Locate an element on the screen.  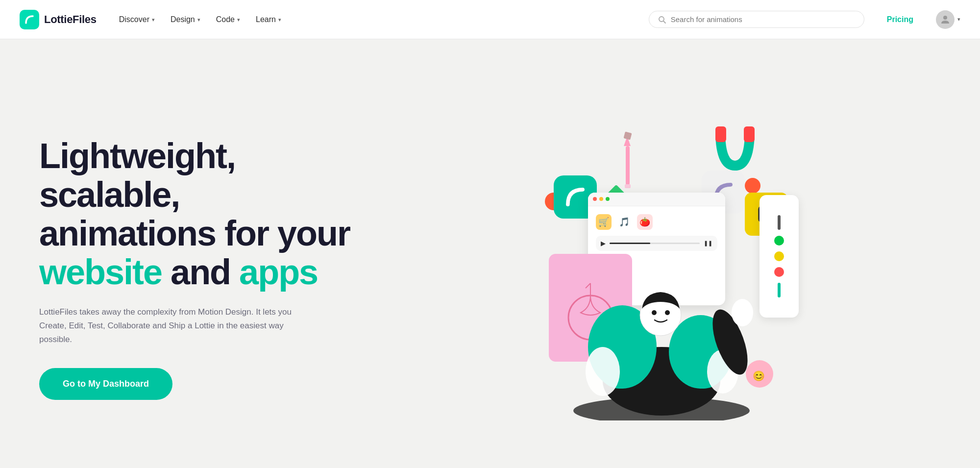
nav-item-code: Code ▾ is located at coordinates (228, 20).